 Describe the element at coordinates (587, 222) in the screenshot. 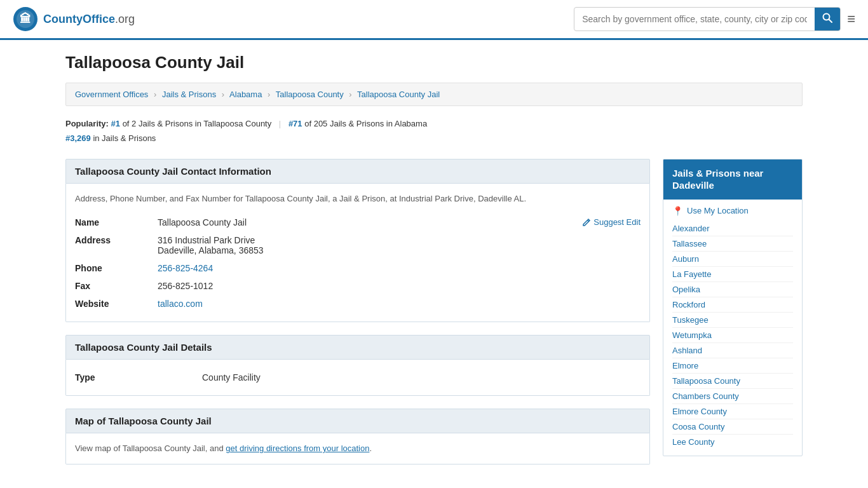

I see `edit-icon` at that location.